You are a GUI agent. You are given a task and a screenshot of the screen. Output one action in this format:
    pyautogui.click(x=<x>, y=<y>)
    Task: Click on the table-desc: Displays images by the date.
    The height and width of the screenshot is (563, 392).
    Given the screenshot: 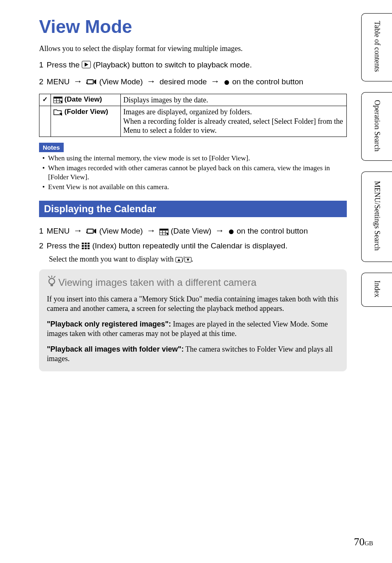 What is the action you would take?
    pyautogui.click(x=234, y=100)
    